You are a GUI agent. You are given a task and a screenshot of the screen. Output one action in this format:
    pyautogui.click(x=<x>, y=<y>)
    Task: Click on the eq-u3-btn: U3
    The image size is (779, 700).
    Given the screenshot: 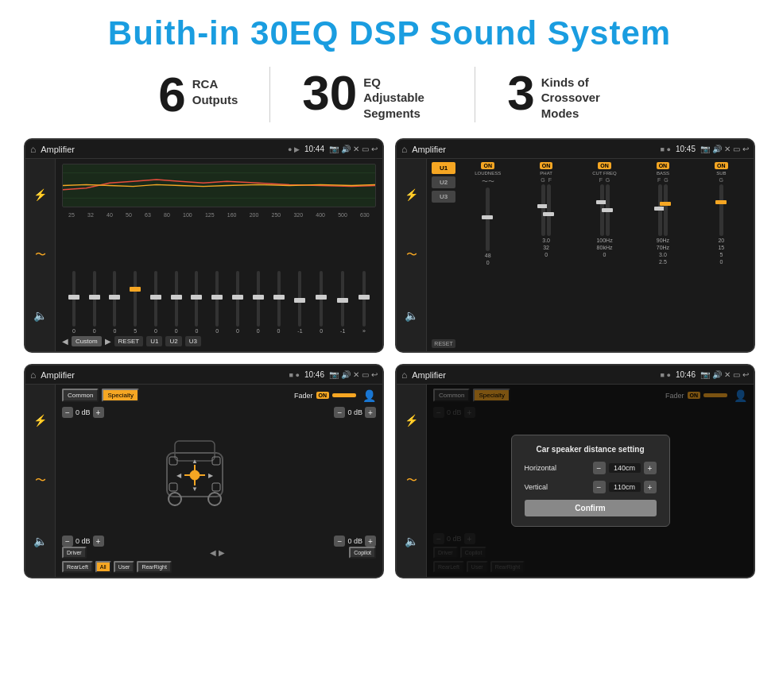 What is the action you would take?
    pyautogui.click(x=193, y=342)
    